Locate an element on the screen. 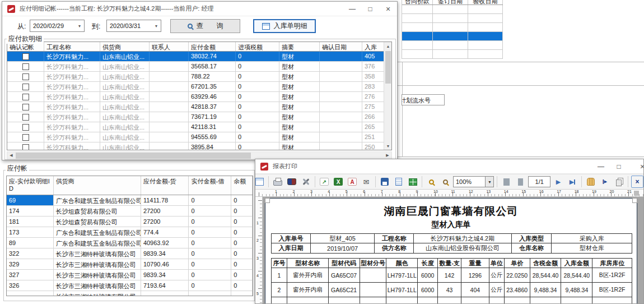  table-row: 长沙万科魅力...山东南山铝业...67201.350型材283 is located at coordinates (199, 87).